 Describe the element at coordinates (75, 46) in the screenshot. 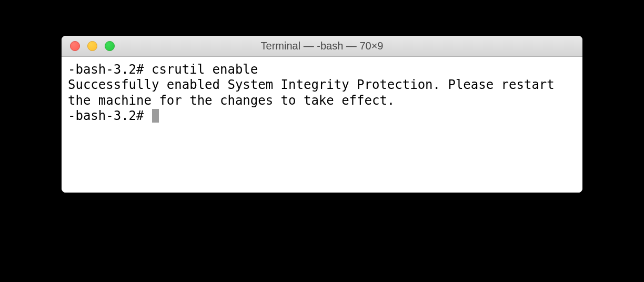

I see `close-icon` at that location.